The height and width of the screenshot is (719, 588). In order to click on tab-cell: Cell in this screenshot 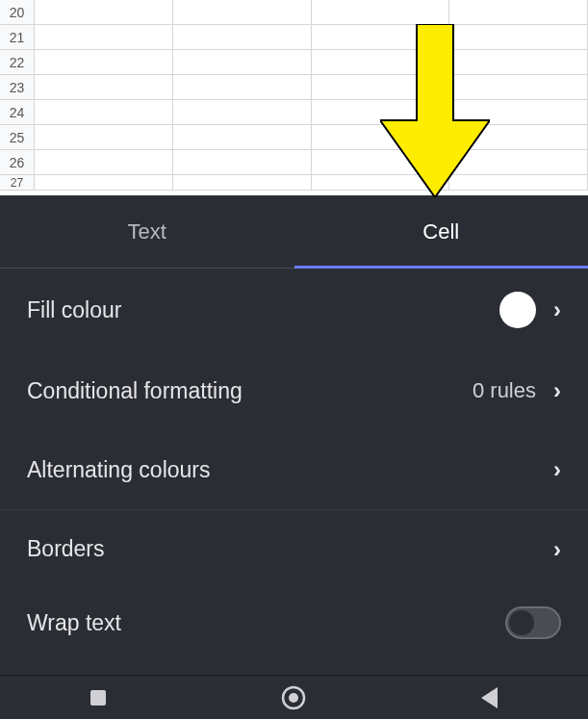, I will do `click(442, 231)`.